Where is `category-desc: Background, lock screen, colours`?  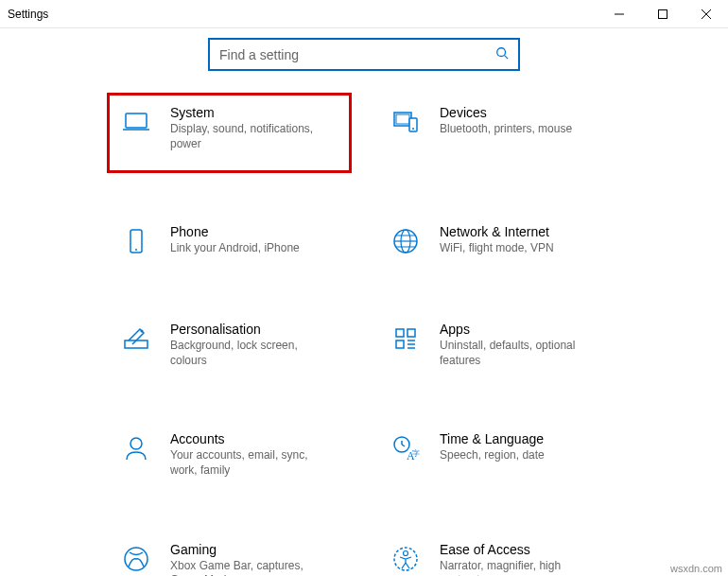
category-desc: Background, lock screen, colours is located at coordinates (251, 354).